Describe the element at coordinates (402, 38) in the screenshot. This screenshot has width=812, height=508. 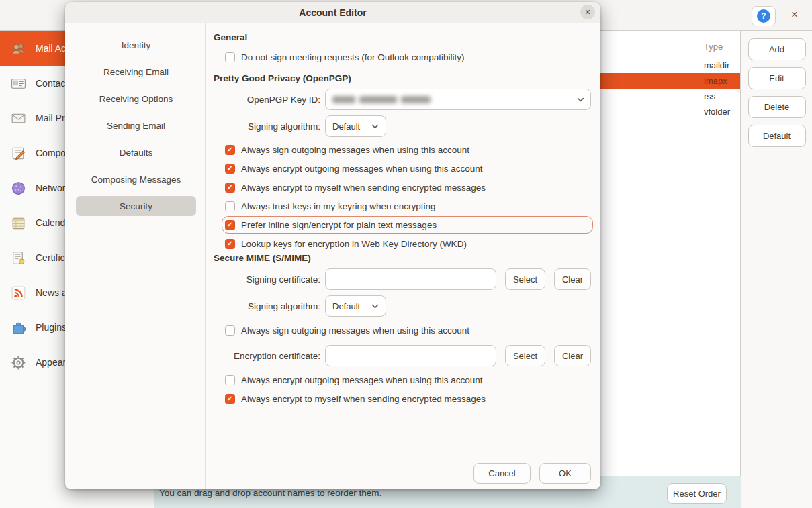
I see `general-heading: General` at that location.